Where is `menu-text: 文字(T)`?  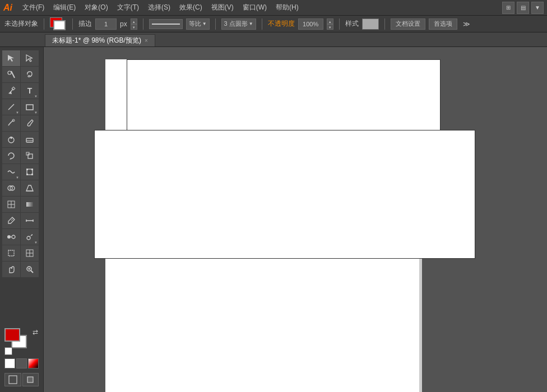 menu-text: 文字(T) is located at coordinates (128, 8).